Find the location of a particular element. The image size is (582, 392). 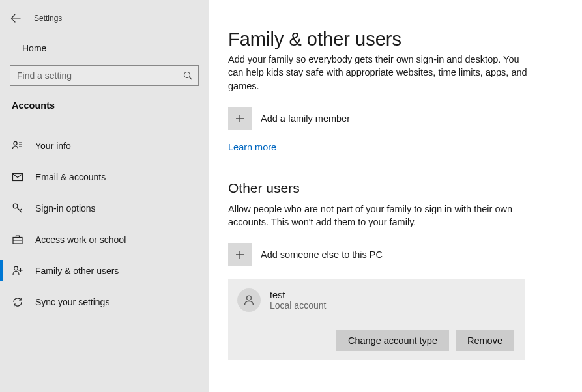

sidebar-item-label: Family & other users is located at coordinates (77, 271).